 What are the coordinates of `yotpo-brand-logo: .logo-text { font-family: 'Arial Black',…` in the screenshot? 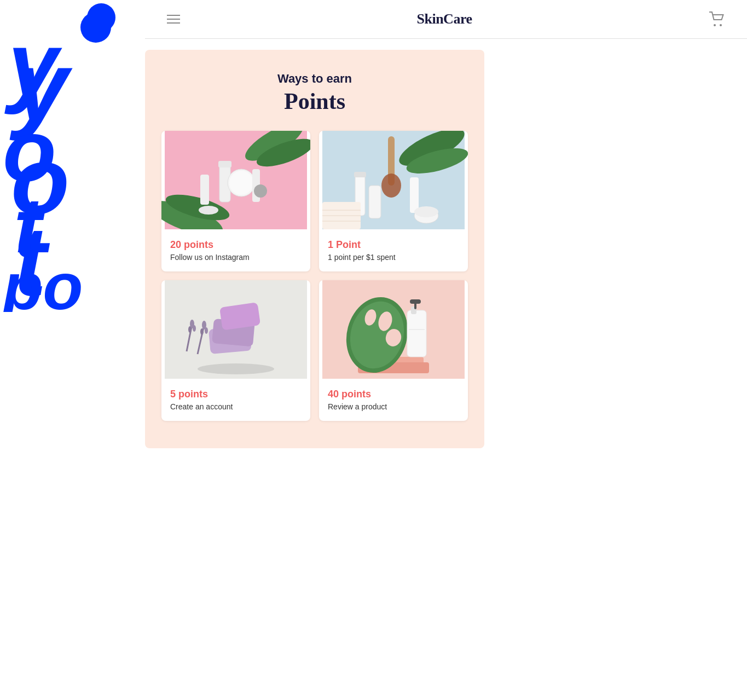 It's located at (63, 156).